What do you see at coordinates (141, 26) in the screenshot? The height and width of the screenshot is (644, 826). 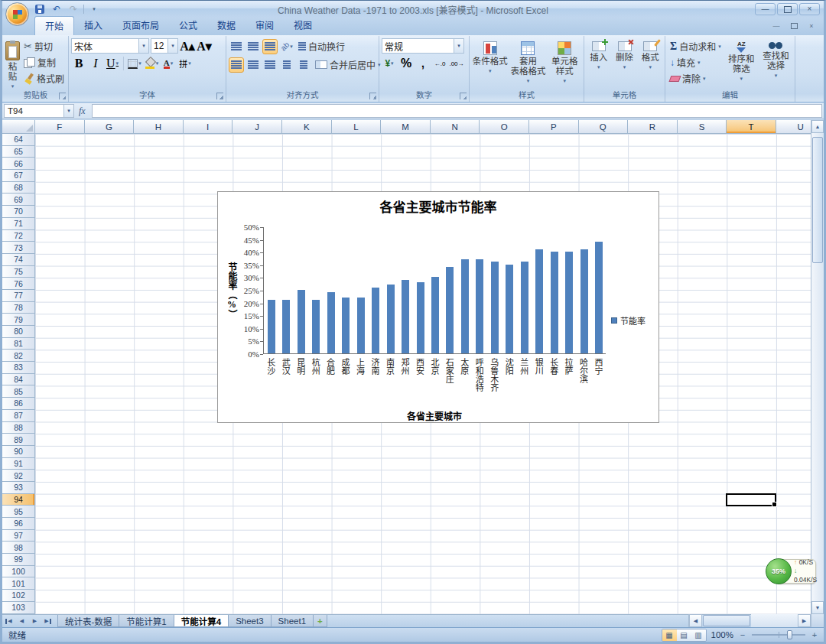 I see `ribbon-tab-2: 页面布局` at bounding box center [141, 26].